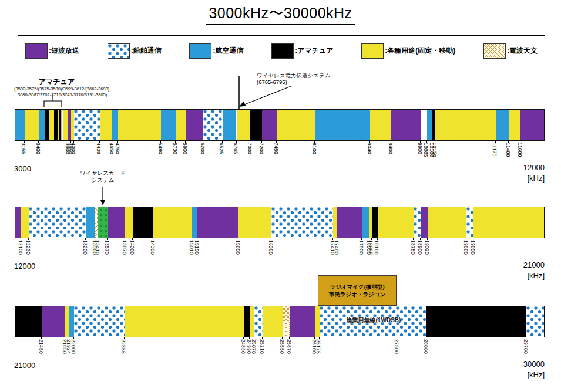 The width and height of the screenshot is (561, 392). What do you see at coordinates (357, 290) in the screenshot?
I see `radio-mic-annotation-box: ラジオマイク(微弱型) 市民ラジオ・ラジコン` at bounding box center [357, 290].